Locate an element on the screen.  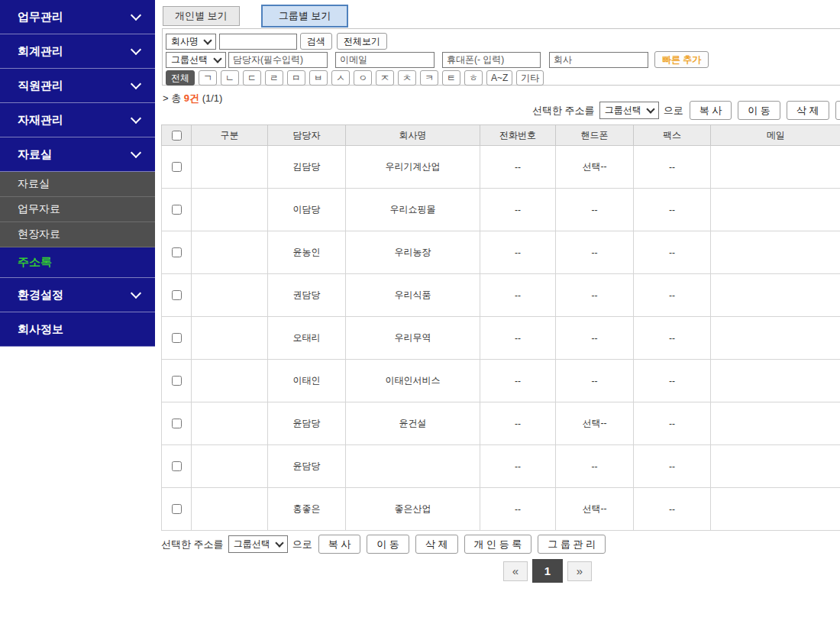
sidebar-menu-label: 자료실 is located at coordinates (35, 154).